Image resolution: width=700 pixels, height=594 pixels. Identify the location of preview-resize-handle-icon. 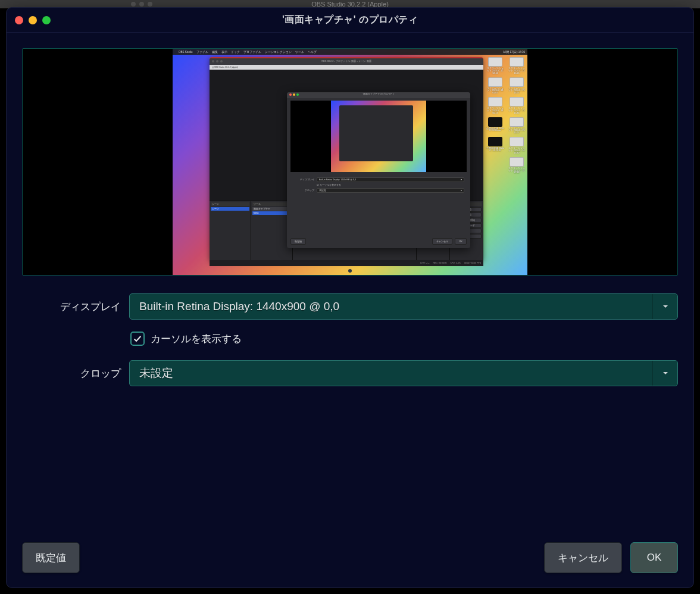
(350, 271).